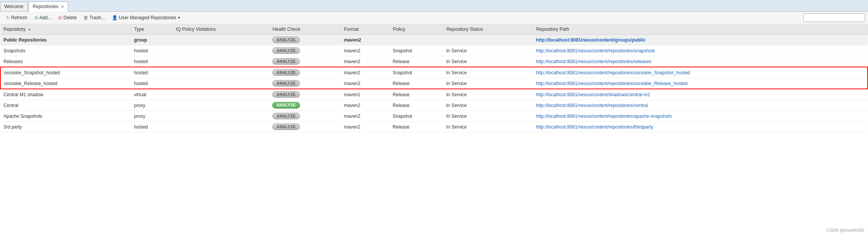  What do you see at coordinates (49, 7) in the screenshot?
I see `tab-repositories: Repositories ✕` at bounding box center [49, 7].